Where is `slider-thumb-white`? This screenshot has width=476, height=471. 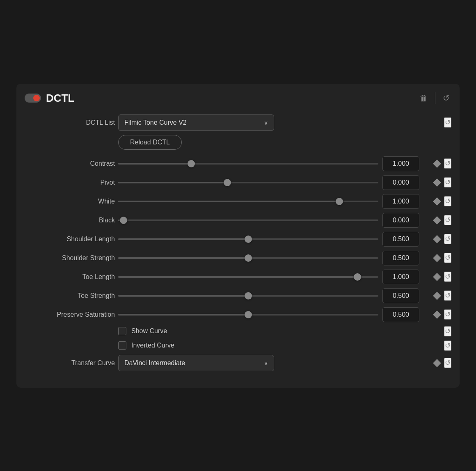 slider-thumb-white is located at coordinates (339, 201).